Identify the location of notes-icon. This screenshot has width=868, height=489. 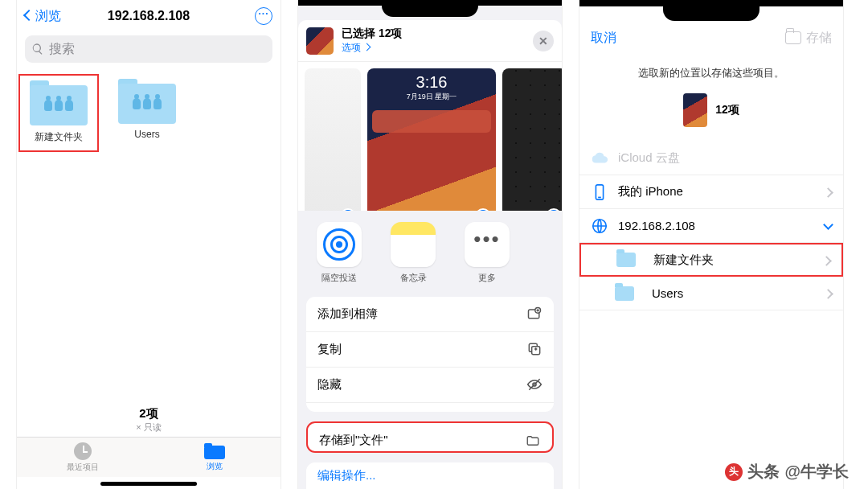
(413, 244).